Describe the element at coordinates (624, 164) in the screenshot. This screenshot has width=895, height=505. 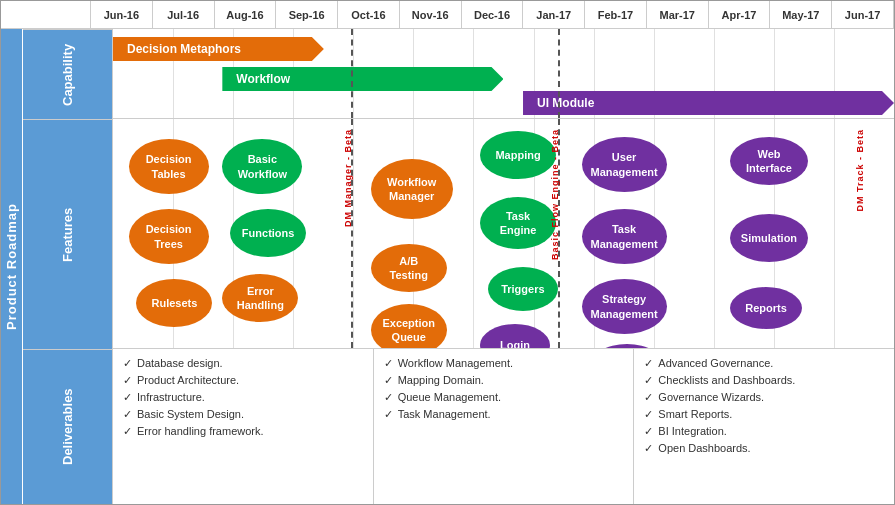
I see `feature-oval: UserManagement` at that location.